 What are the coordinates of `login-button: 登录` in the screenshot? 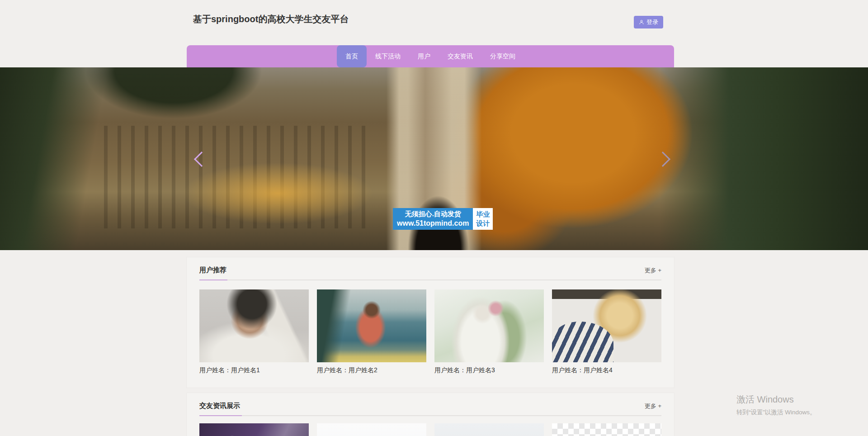 It's located at (648, 22).